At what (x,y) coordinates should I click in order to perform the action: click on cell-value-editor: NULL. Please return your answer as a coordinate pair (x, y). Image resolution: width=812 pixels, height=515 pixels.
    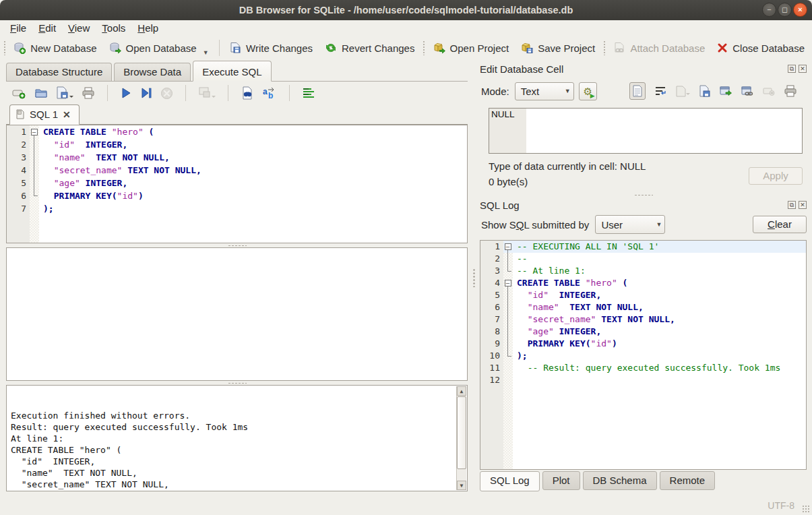
    Looking at the image, I should click on (646, 131).